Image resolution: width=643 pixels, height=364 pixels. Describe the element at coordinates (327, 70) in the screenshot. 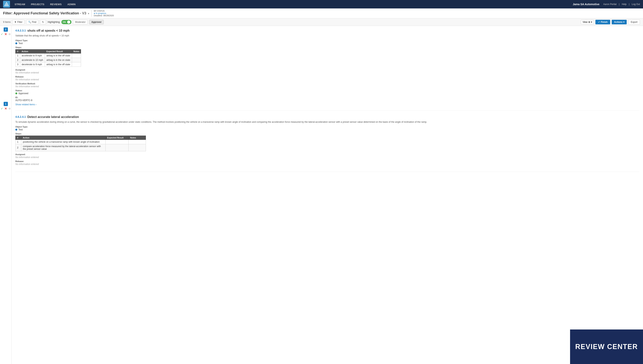

I see `assigned-label-1: Assigned:` at that location.